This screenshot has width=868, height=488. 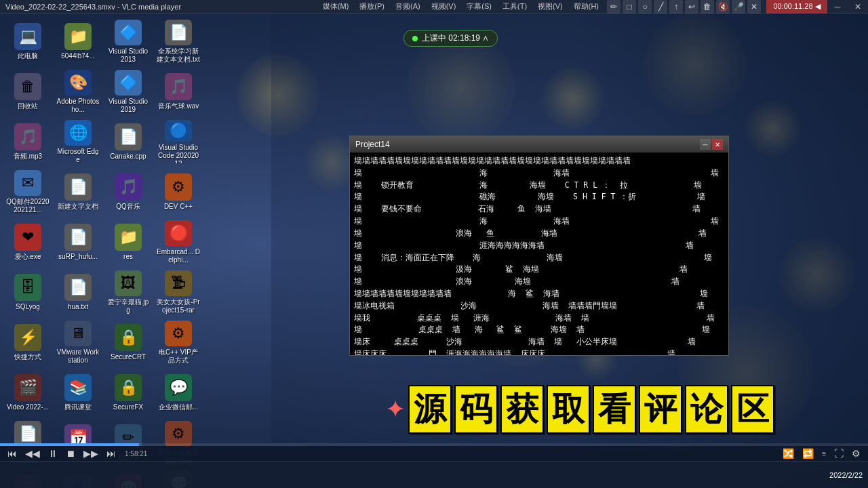 I want to click on desktop-icon-18: 📁 res, so click(x=128, y=242).